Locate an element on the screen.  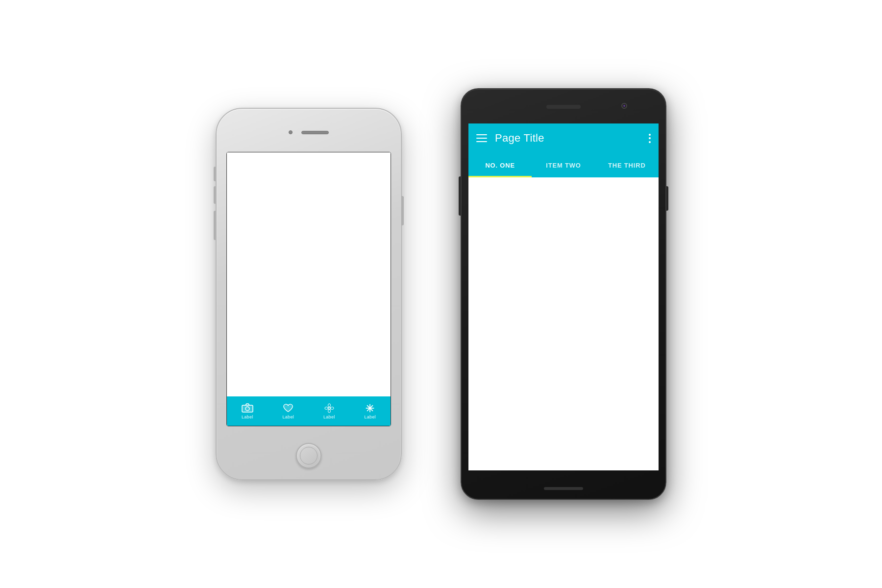
iphone-tab-2: Label is located at coordinates (289, 411).